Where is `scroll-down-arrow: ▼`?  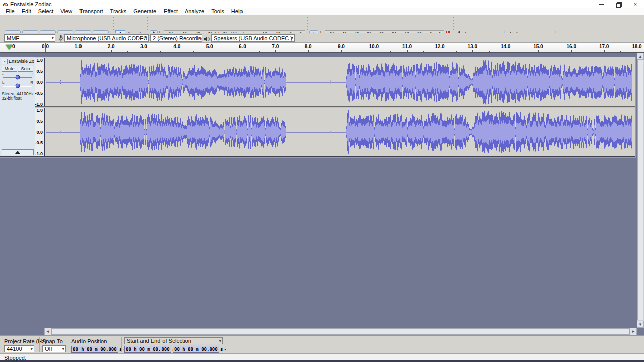
scroll-down-arrow: ▼ is located at coordinates (640, 324).